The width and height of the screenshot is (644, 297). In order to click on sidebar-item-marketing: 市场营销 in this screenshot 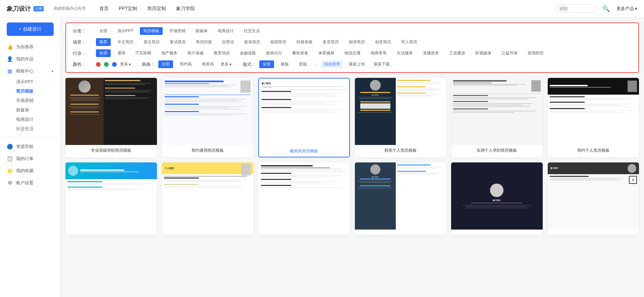, I will do `click(30, 101)`.